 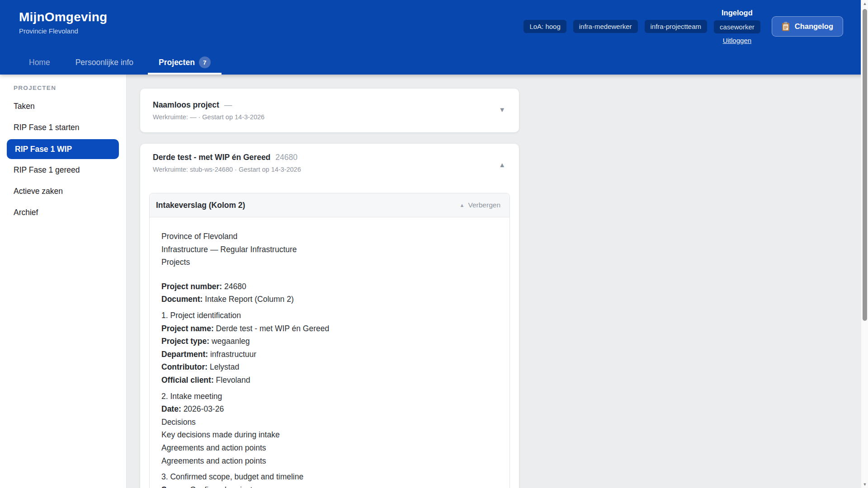 What do you see at coordinates (63, 23) in the screenshot?
I see `brand: MijnOmgeving Provincie Flevoland` at bounding box center [63, 23].